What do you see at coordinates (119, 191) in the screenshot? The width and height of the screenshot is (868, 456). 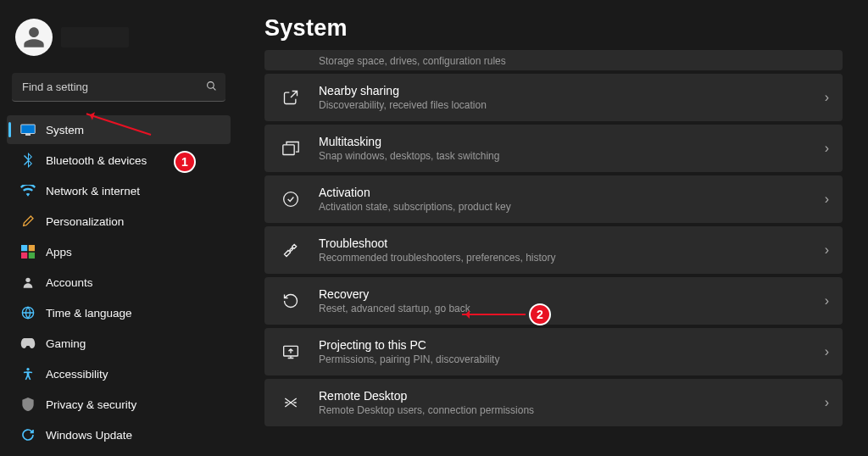 I see `nav-item-network: Network & internet` at bounding box center [119, 191].